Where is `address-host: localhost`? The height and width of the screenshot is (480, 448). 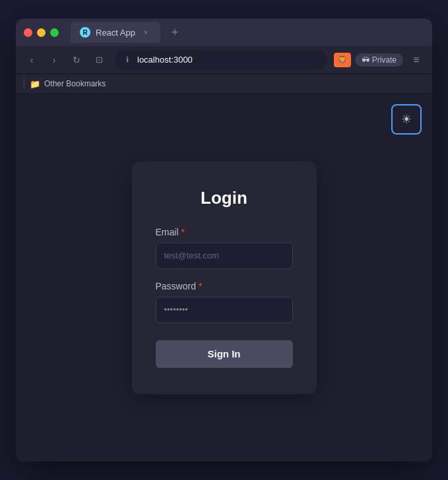 address-host: localhost is located at coordinates (154, 59).